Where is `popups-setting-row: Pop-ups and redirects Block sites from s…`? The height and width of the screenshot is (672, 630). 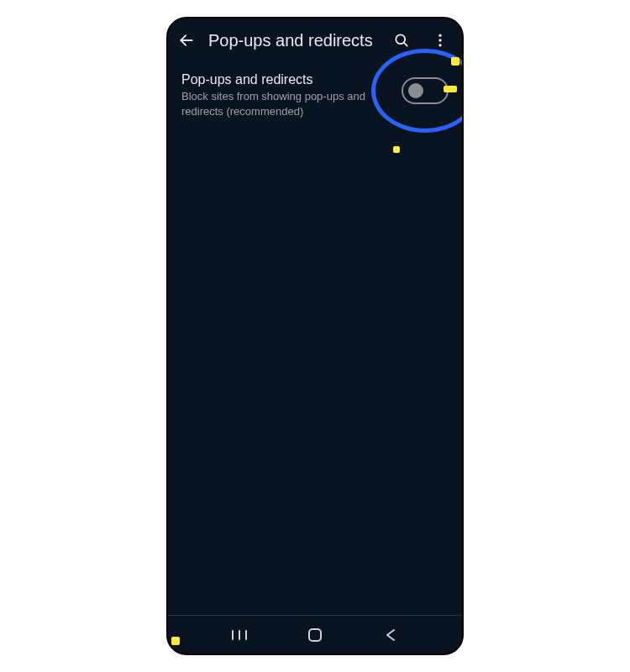 popups-setting-row: Pop-ups and redirects Block sites from s… is located at coordinates (315, 96).